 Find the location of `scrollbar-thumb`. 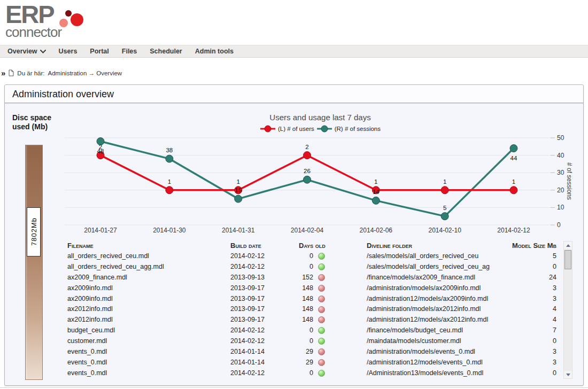

scrollbar-thumb is located at coordinates (568, 260).